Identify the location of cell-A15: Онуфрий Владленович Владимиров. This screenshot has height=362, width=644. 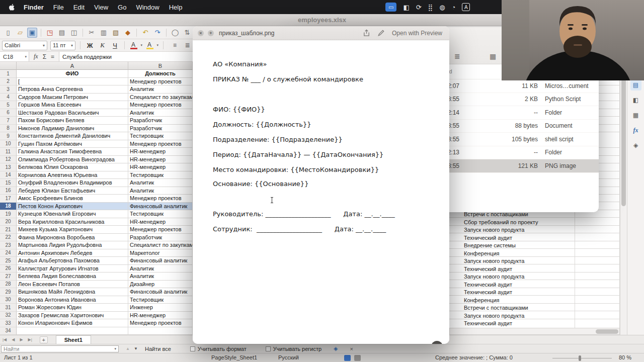
(72, 183).